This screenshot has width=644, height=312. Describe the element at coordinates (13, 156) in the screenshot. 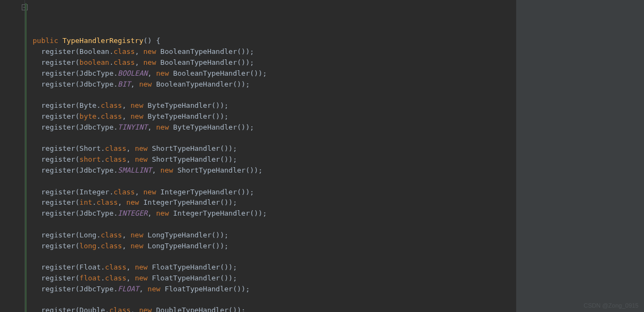

I see `gutter` at that location.